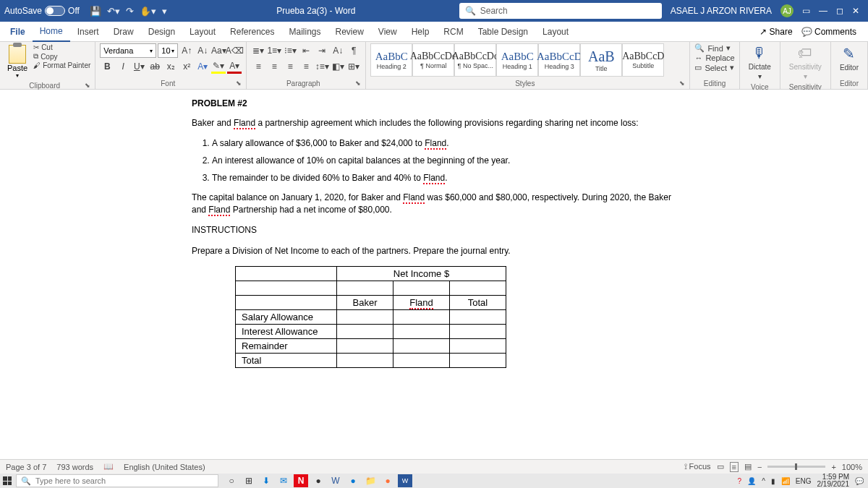  I want to click on decrease-indent-icon: ⇤, so click(306, 51).